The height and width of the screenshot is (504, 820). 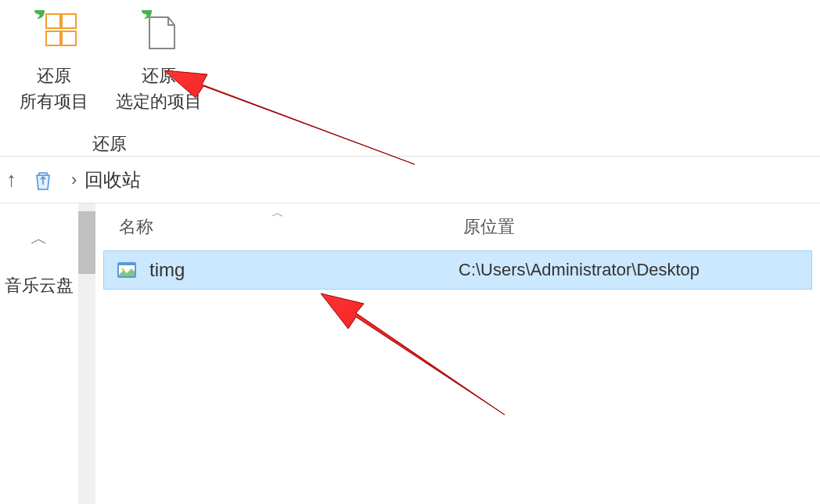 What do you see at coordinates (87, 243) in the screenshot?
I see `scrollbar-thumb` at bounding box center [87, 243].